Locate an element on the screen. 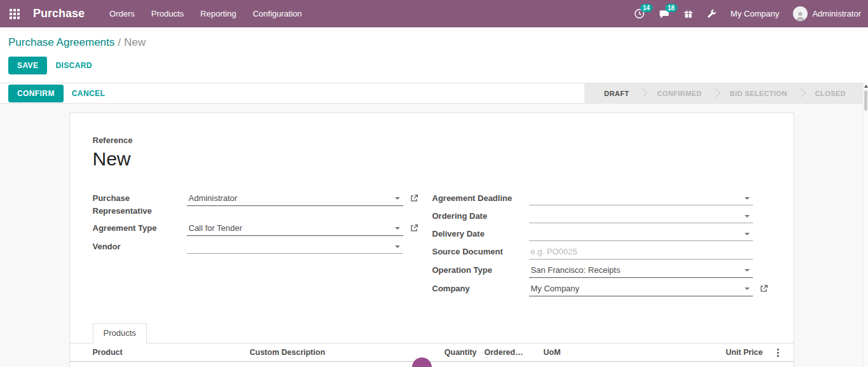 The image size is (868, 367). menu-products: Products is located at coordinates (168, 14).